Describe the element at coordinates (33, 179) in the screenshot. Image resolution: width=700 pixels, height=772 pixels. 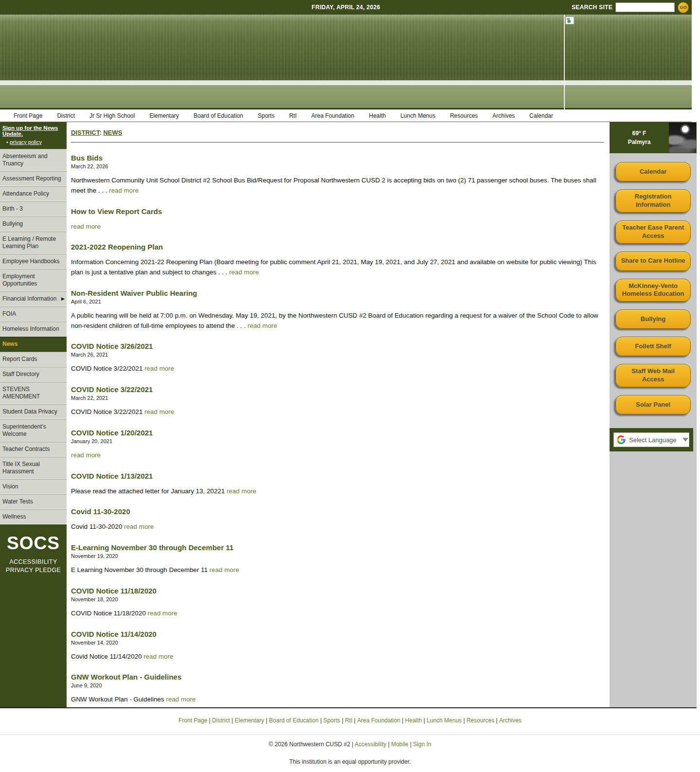
I see `sidebar-menu-item: Assessment Reporting` at that location.